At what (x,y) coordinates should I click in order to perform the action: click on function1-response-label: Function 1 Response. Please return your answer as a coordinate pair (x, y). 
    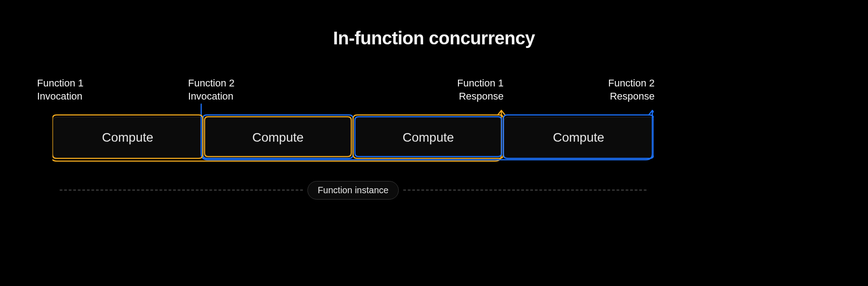
    Looking at the image, I should click on (467, 90).